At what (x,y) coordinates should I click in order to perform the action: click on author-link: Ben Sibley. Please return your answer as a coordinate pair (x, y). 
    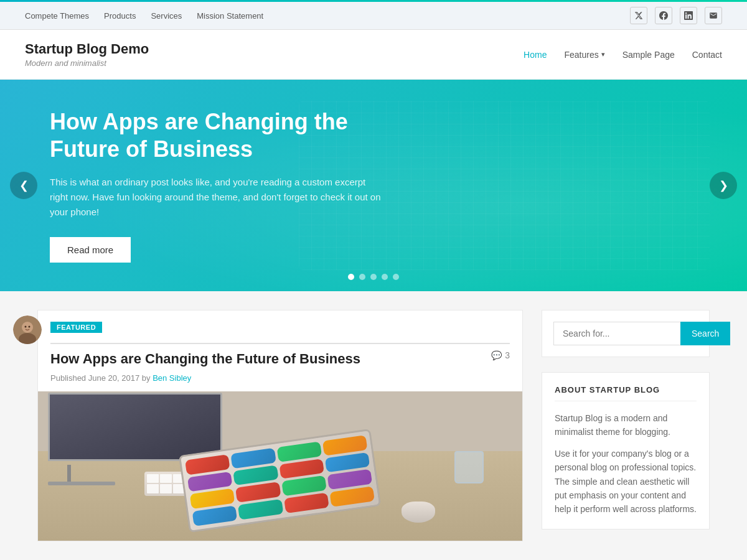
    Looking at the image, I should click on (172, 378).